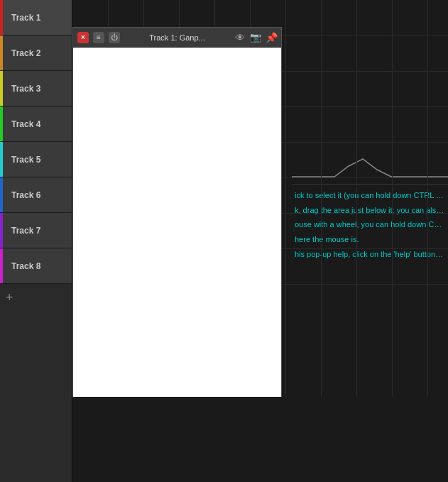  Describe the element at coordinates (99, 38) in the screenshot. I see `popup-menu-button: ≡` at that location.